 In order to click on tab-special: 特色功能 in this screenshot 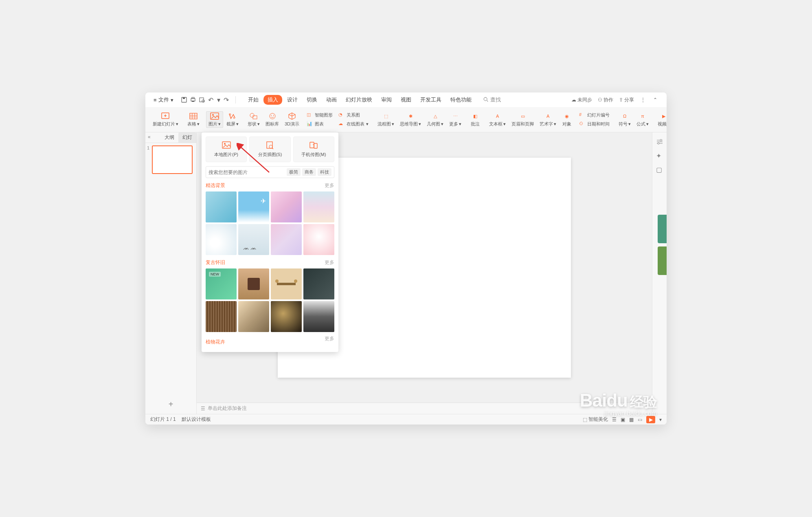, I will do `click(461, 100)`.